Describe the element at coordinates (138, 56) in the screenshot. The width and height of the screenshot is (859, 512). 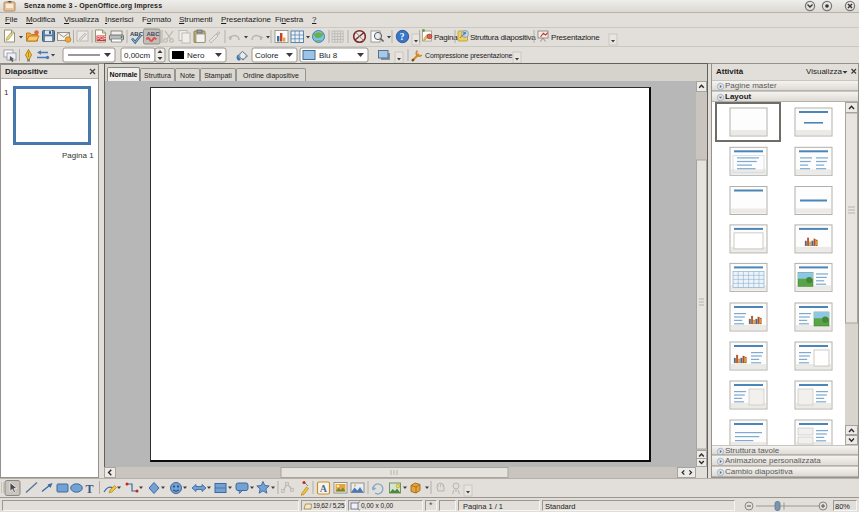
I see `svg-text: 0,00cm` at that location.